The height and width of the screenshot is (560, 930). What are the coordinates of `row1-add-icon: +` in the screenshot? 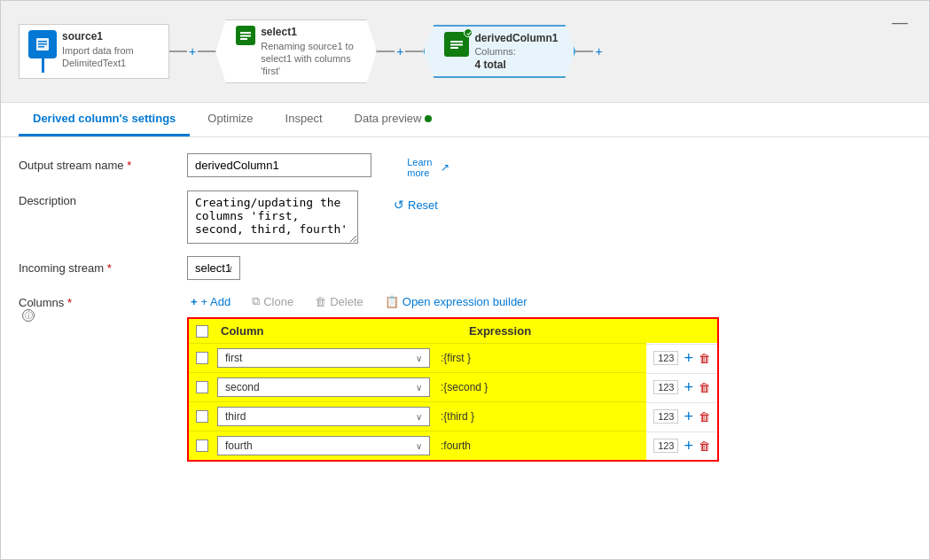 It's located at (688, 358).